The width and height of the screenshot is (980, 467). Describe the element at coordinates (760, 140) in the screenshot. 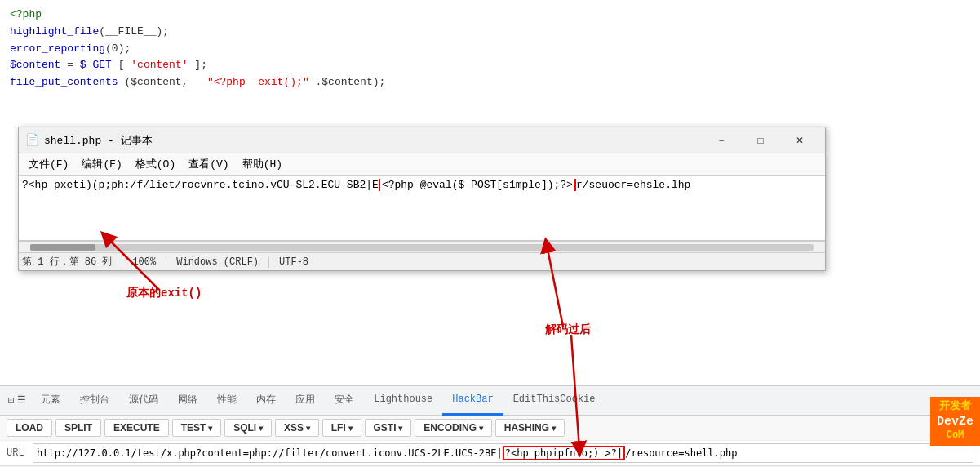

I see `notepad-window-controls: − □ ✕` at that location.